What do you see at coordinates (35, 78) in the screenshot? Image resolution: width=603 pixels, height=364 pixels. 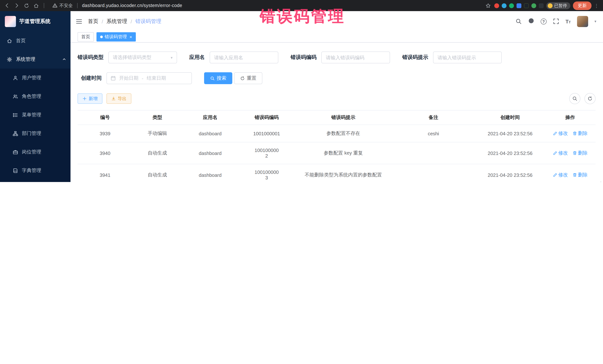 I see `sidebar-item-user-management: 用户管理` at bounding box center [35, 78].